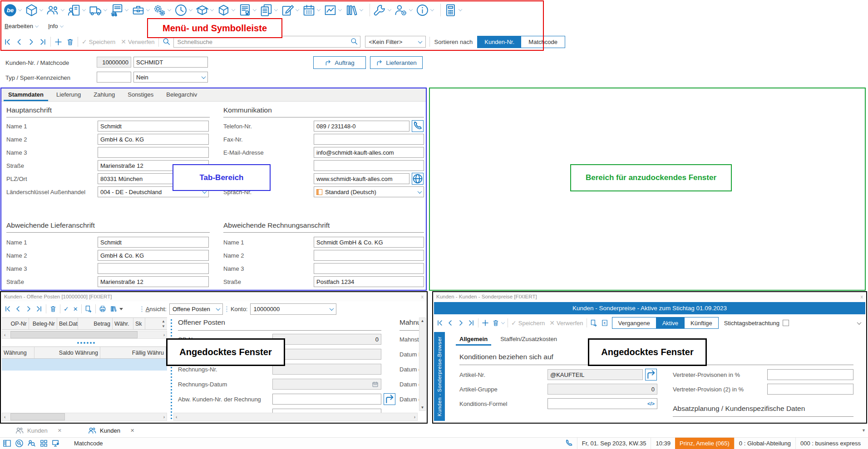 The image size is (868, 449). I want to click on column-header: Saldo Währung, so click(67, 353).